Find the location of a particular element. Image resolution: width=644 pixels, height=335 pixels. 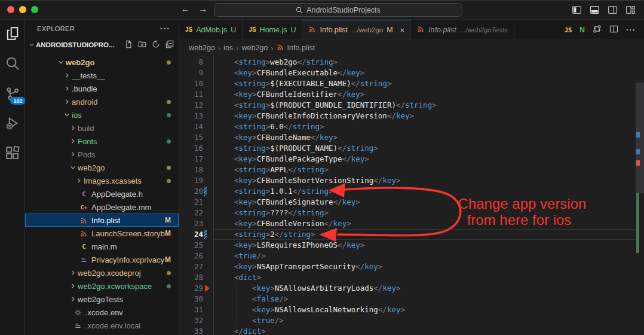

tree-item-pods: Pods is located at coordinates (102, 154).